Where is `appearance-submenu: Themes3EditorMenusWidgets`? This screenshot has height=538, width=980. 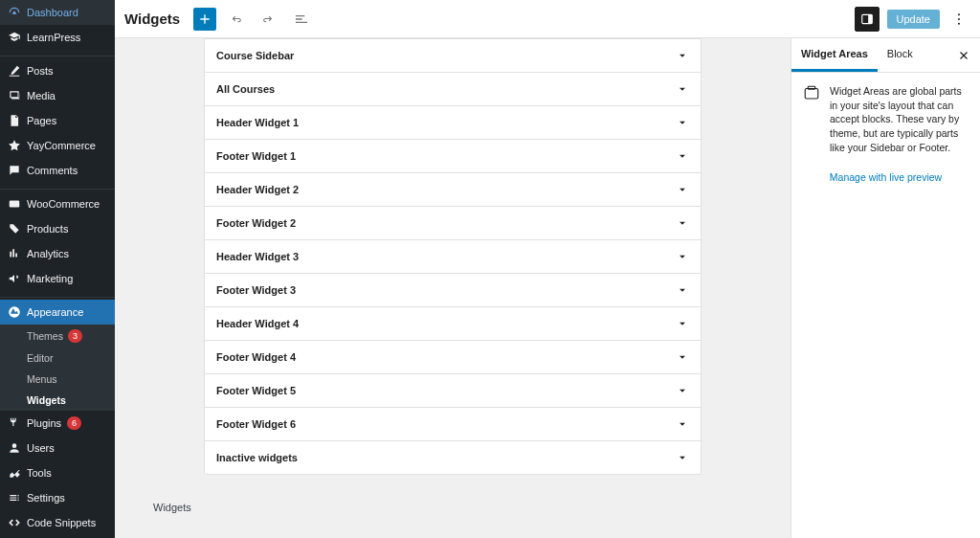 appearance-submenu: Themes3EditorMenusWidgets is located at coordinates (57, 368).